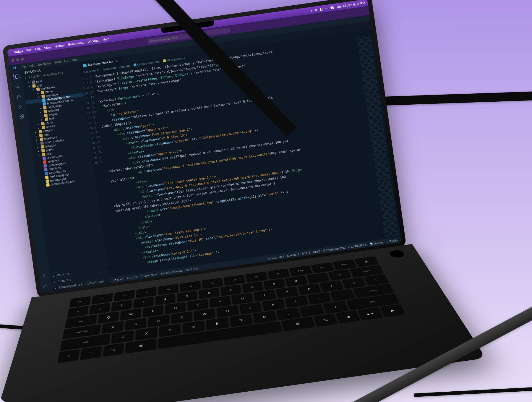  I want to click on keyboard-key: ', so click(343, 295).